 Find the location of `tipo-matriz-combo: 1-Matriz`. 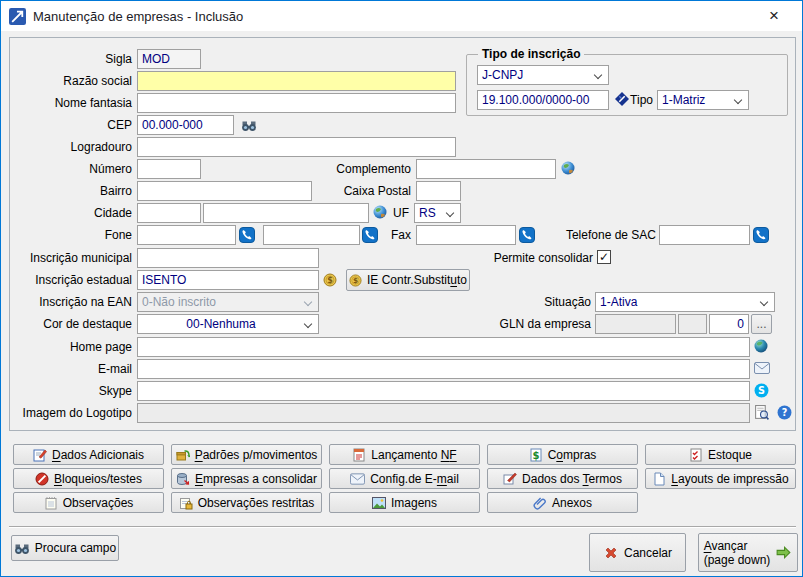

tipo-matriz-combo: 1-Matriz is located at coordinates (703, 100).